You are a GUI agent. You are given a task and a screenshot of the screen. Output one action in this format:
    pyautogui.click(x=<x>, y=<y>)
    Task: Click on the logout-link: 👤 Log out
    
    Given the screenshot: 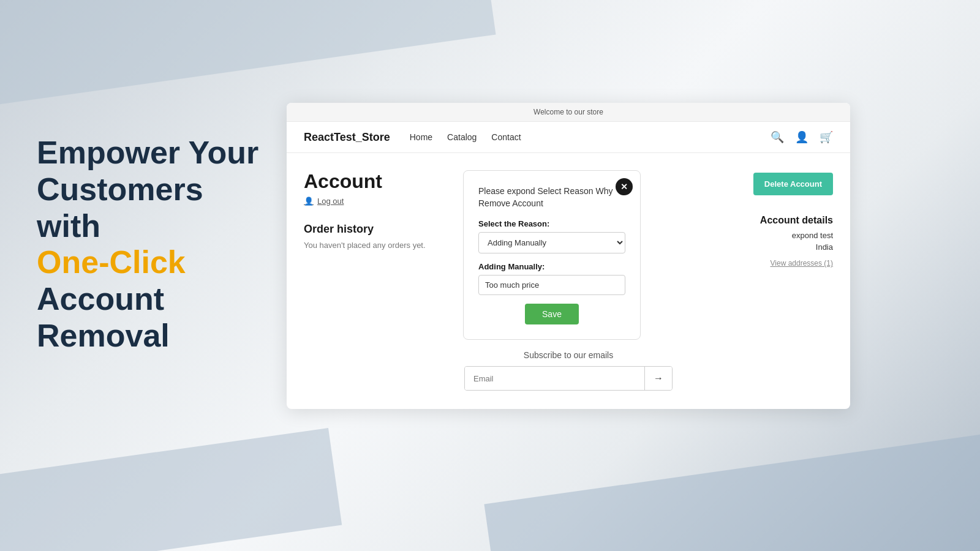 What is the action you would take?
    pyautogui.click(x=377, y=201)
    